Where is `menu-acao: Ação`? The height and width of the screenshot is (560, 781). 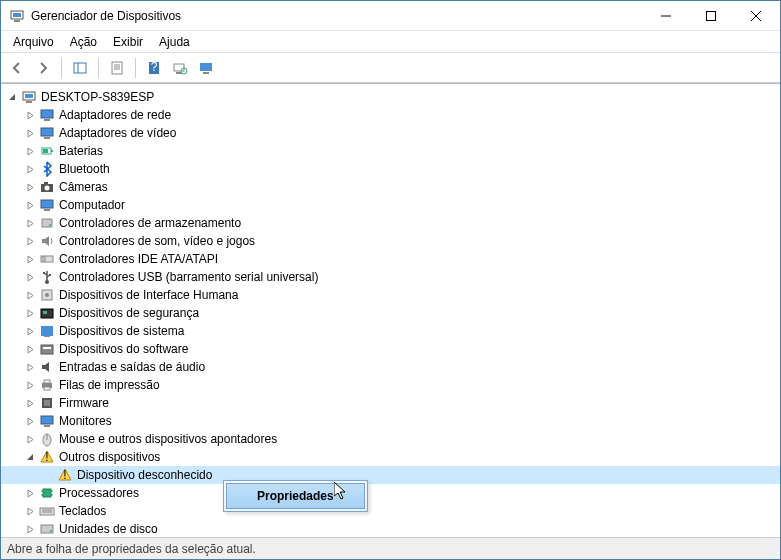
menu-acao: Ação is located at coordinates (84, 42).